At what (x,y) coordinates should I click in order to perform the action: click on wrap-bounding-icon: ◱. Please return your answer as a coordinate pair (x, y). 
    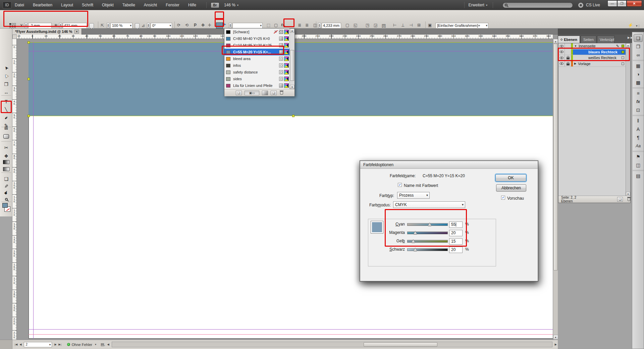
    Looking at the image, I should click on (356, 25).